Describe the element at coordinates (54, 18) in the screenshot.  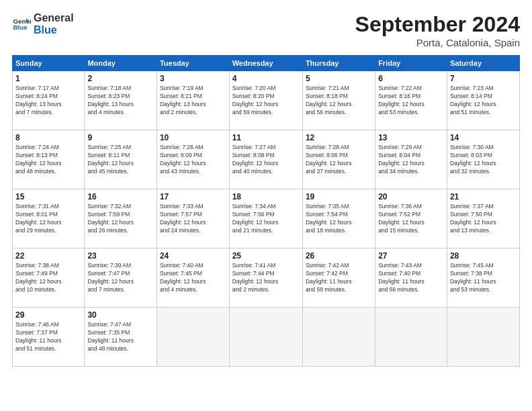
I see `logo-line1: General` at that location.